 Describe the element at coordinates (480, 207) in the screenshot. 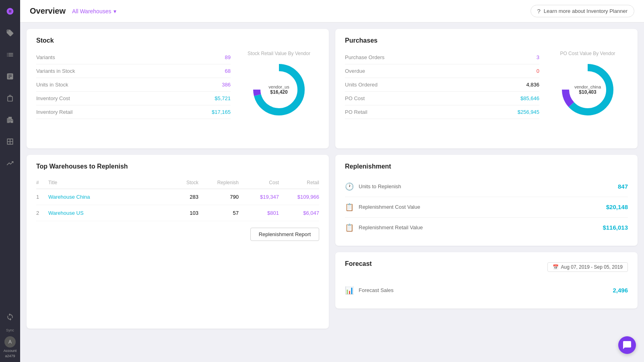

I see `replenish-cost-label: Replenishment Cost Value` at that location.